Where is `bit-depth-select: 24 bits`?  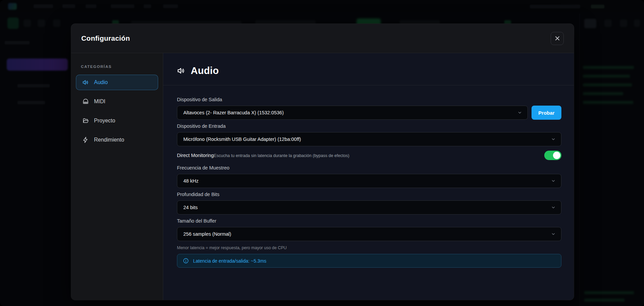
bit-depth-select: 24 bits is located at coordinates (369, 207).